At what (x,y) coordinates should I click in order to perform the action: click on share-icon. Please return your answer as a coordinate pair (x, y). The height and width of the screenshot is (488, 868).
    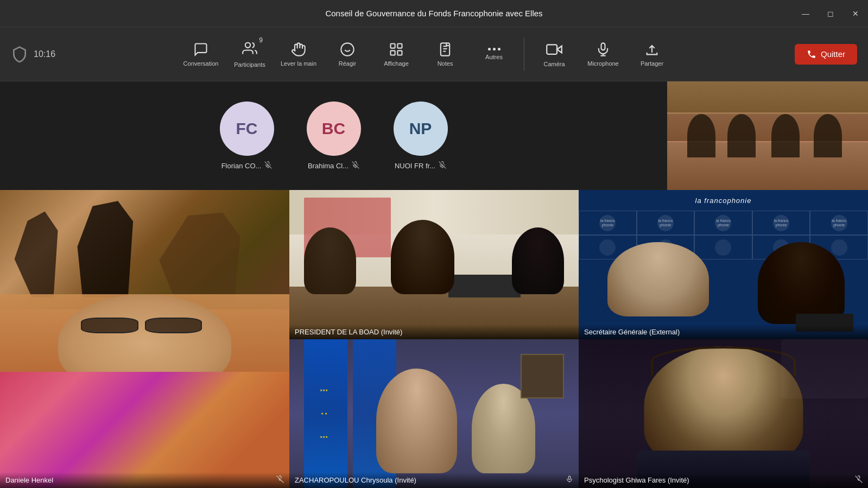
    Looking at the image, I should click on (652, 49).